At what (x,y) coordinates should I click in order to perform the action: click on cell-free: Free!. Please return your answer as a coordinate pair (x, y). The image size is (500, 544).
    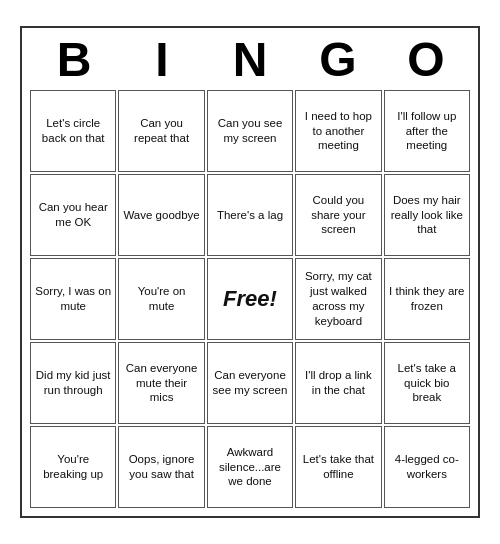
    Looking at the image, I should click on (250, 299).